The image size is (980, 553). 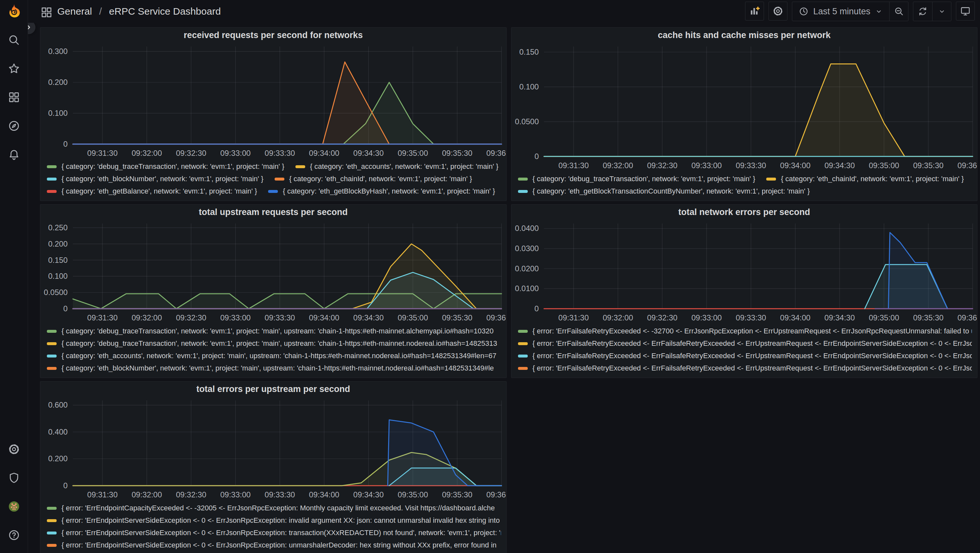 I want to click on svg-text: 0.400, so click(x=58, y=432).